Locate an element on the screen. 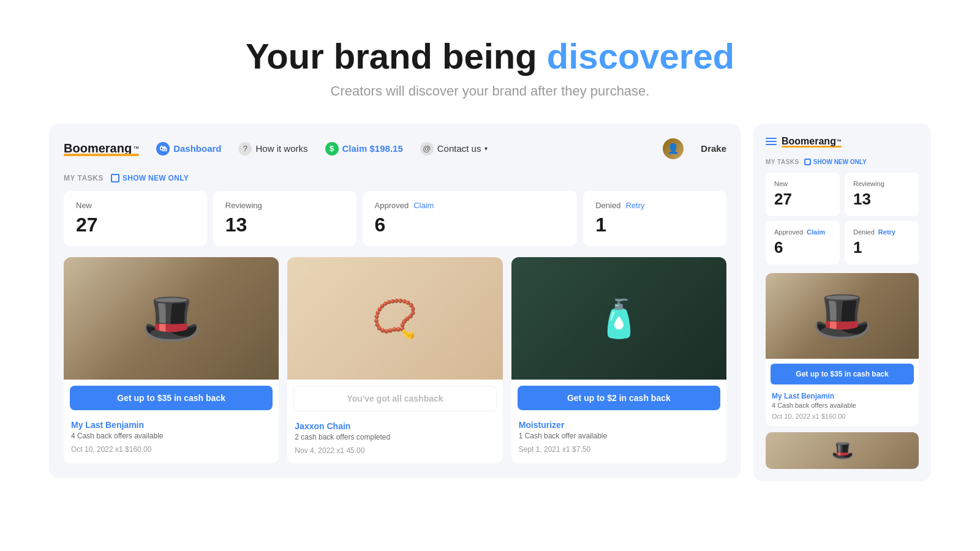 This screenshot has width=980, height=551. at-icon: @ is located at coordinates (427, 149).